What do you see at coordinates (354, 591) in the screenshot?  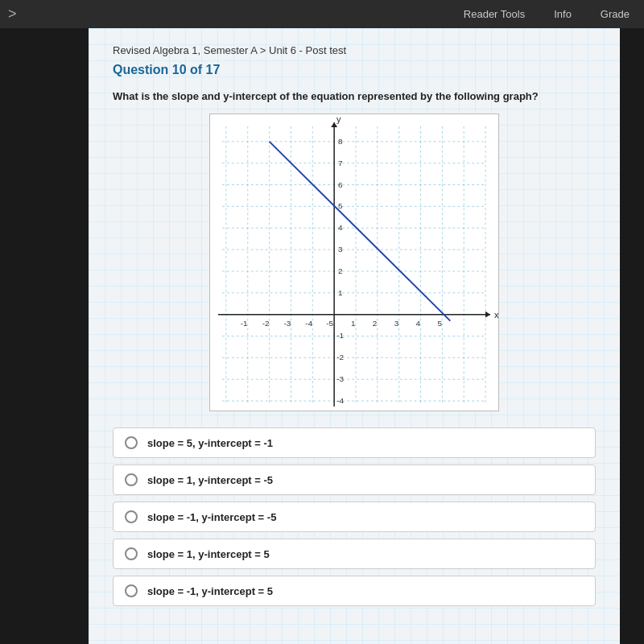 I see `answer-choice-5: slope = -1, y-intercept = 5` at bounding box center [354, 591].